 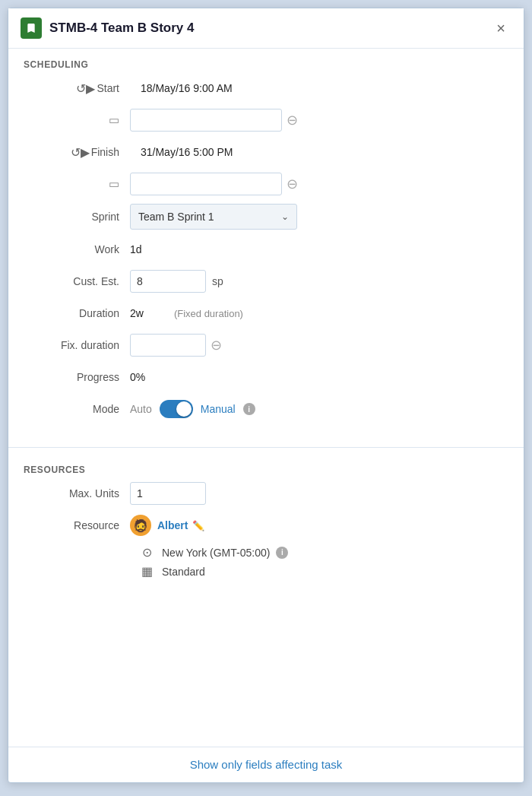 I want to click on timezone-value: New York (GMT-05:00), so click(x=216, y=553).